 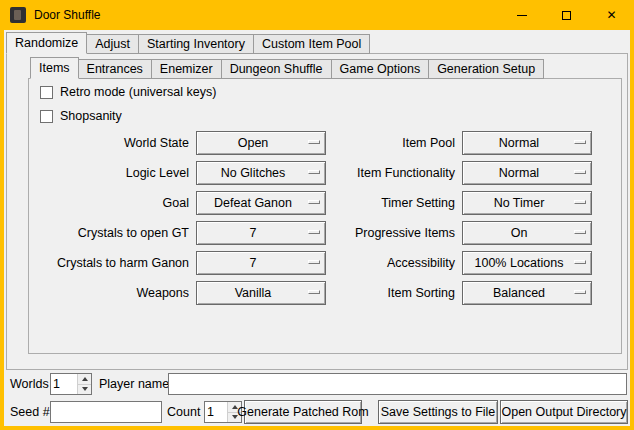 I want to click on form-row: Logic Level No Glitches, so click(x=181, y=173).